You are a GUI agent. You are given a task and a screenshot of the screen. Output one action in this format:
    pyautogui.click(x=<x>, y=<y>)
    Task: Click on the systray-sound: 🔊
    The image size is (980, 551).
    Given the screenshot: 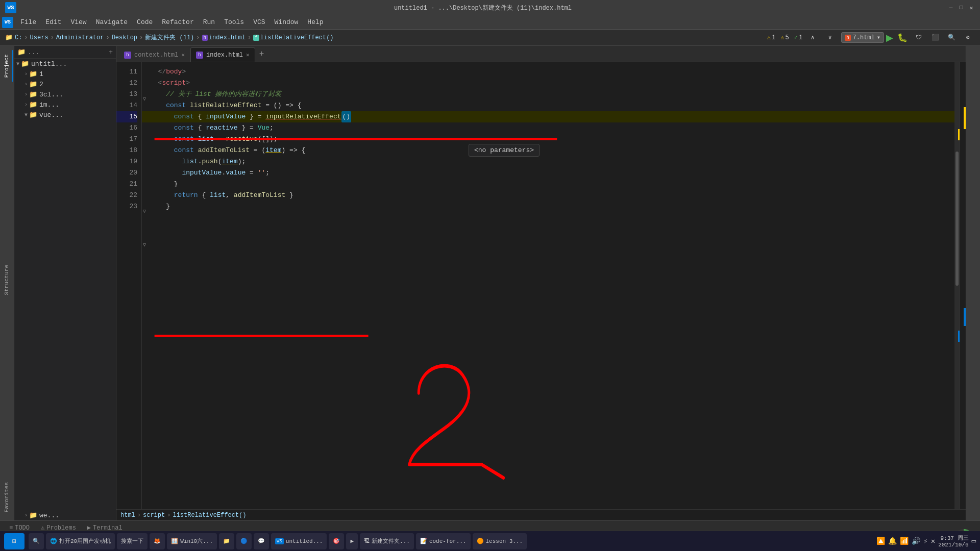 What is the action you would take?
    pyautogui.click(x=916, y=541)
    